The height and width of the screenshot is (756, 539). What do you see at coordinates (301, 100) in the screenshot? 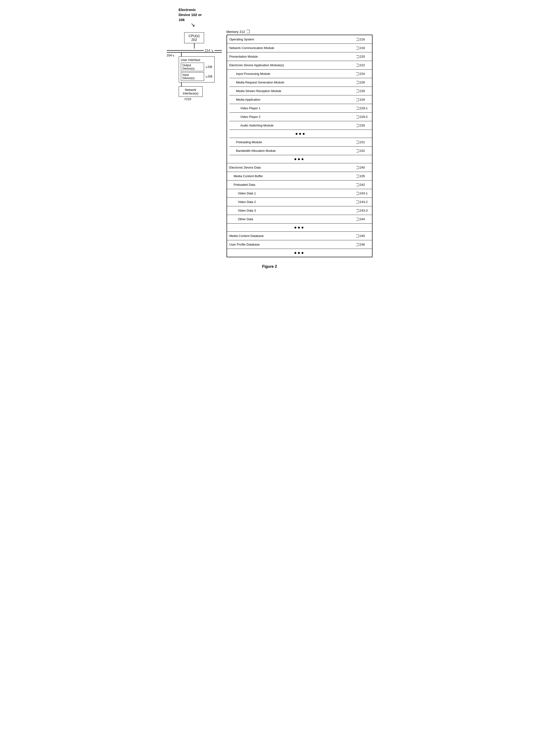
I see `mem-row-ma: Media Application 104` at bounding box center [301, 100].